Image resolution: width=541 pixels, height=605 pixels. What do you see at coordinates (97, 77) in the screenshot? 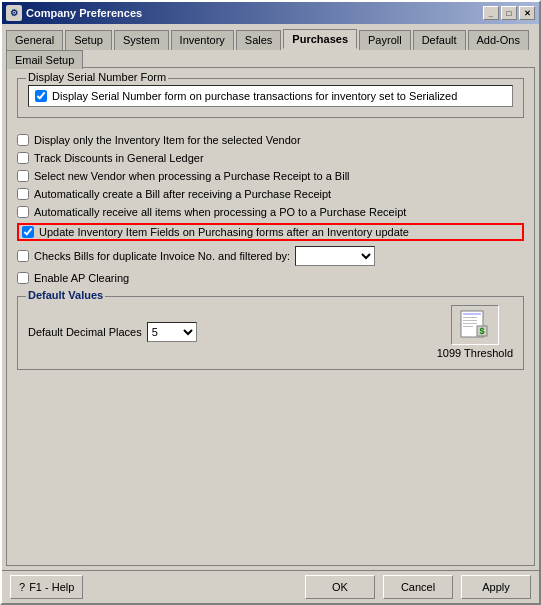
I see `serial-number-group-title: Display Serial Number Form` at bounding box center [97, 77].